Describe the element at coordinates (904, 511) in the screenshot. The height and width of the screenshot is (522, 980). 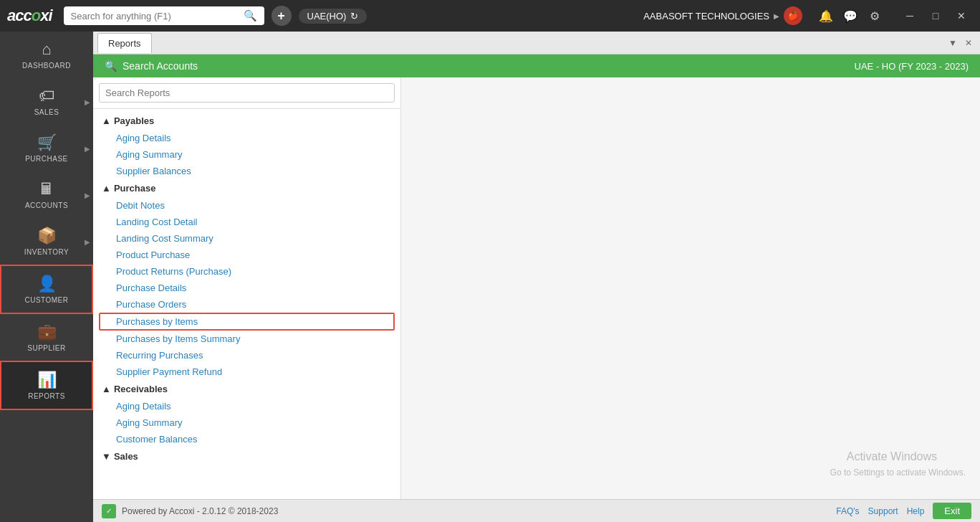
I see `footer-right: FAQ's Support Help Exit` at that location.